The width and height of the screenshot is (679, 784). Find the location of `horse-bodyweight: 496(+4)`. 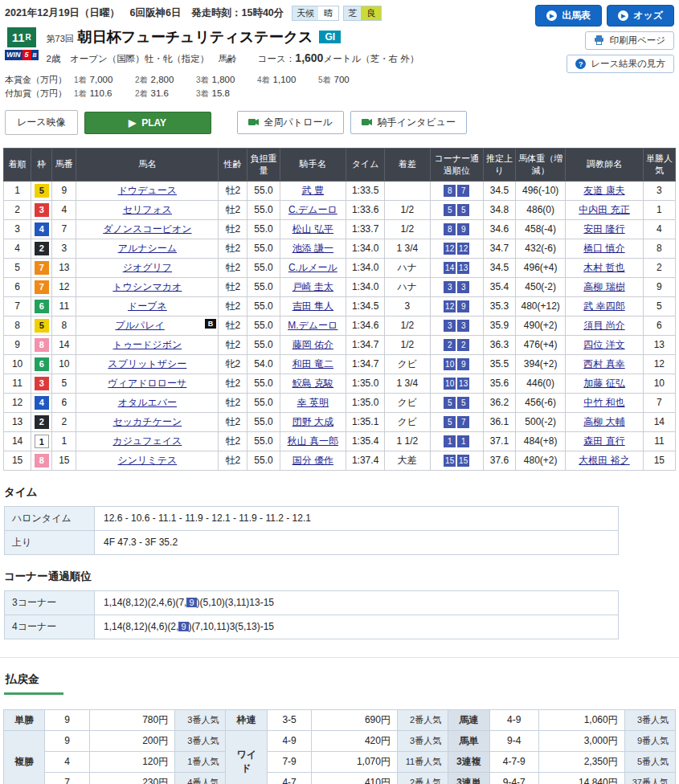

horse-bodyweight: 496(+4) is located at coordinates (541, 267).